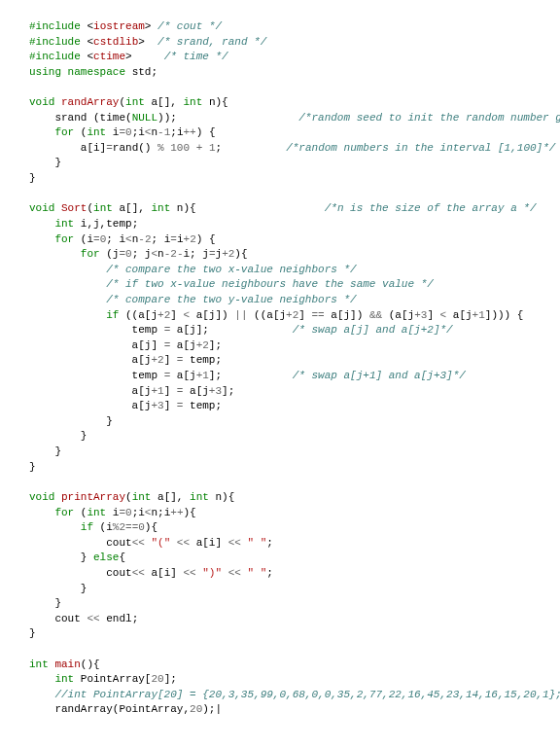 This screenshot has height=748, width=560. What do you see at coordinates (280, 149) in the screenshot?
I see `code-line: a[i]=rand() % 100 + 1; /*random numbers …` at bounding box center [280, 149].